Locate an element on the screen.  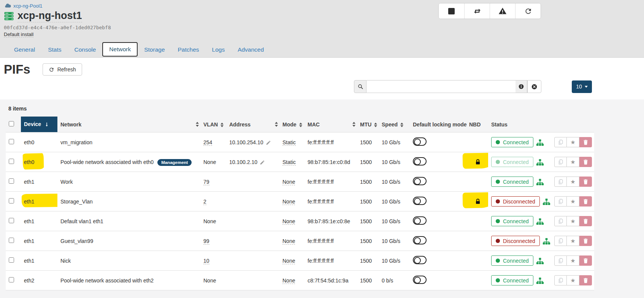
restart-host-button is located at coordinates (477, 11).